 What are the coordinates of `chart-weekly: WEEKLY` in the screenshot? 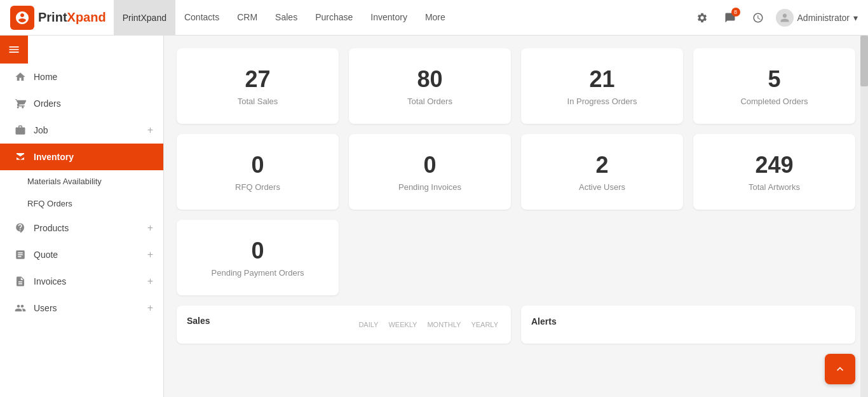 It's located at (403, 325).